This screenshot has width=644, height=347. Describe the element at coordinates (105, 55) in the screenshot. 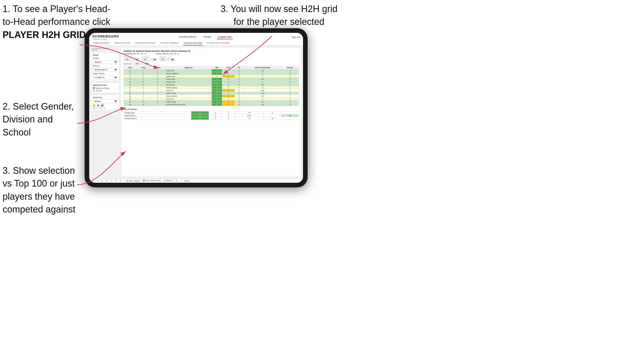

I see `player-label: Player` at that location.